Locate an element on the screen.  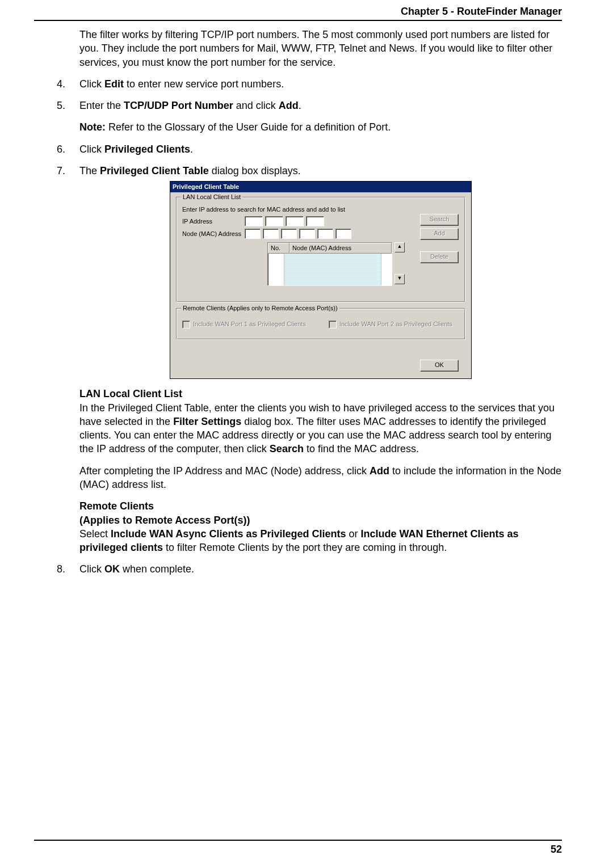
mac-address-label: Node (MAC) Address is located at coordinates (213, 234).